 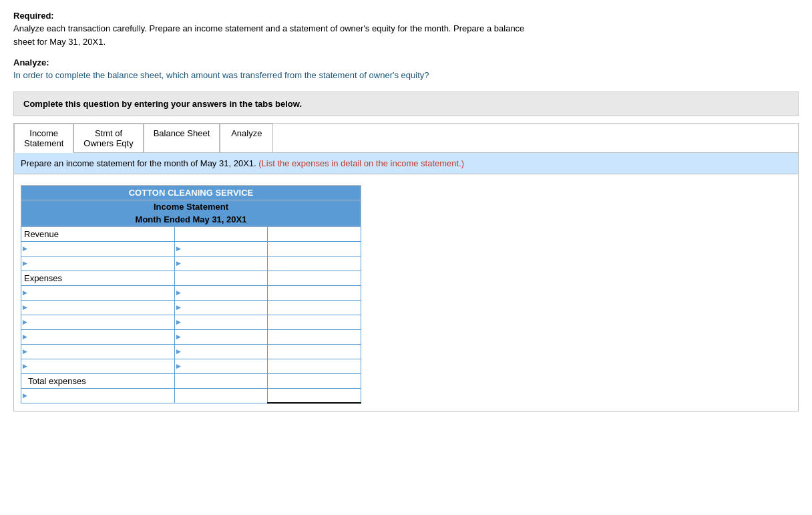 I want to click on total-expenses-num1, so click(x=222, y=381).